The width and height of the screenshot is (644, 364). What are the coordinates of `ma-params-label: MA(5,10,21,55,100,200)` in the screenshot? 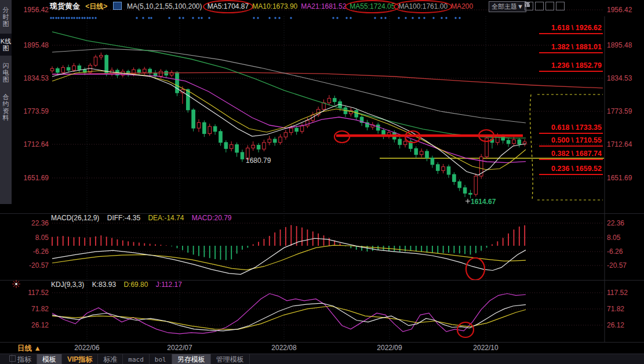 It's located at (165, 6).